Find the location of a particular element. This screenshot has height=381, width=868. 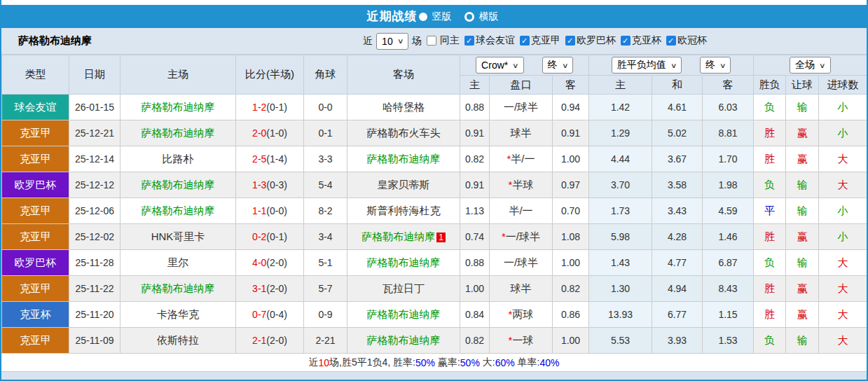

league-badge: 球会友谊 is located at coordinates (36, 108).